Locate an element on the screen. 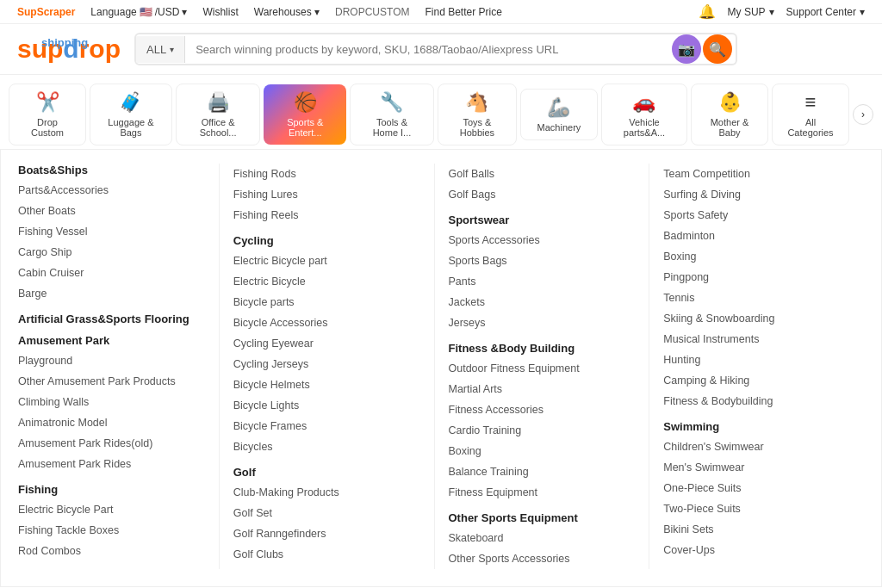 The width and height of the screenshot is (882, 588). menu-item: Boxing is located at coordinates (756, 257).